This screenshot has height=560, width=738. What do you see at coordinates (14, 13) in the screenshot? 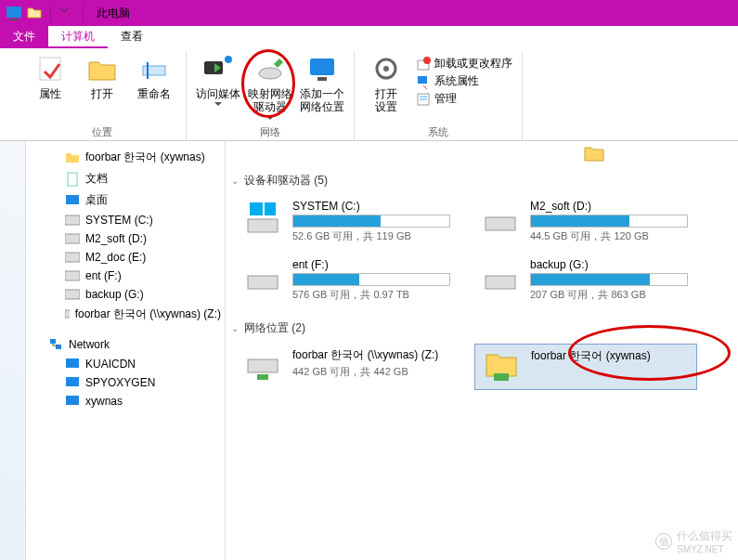
I see `system-icon` at bounding box center [14, 13].